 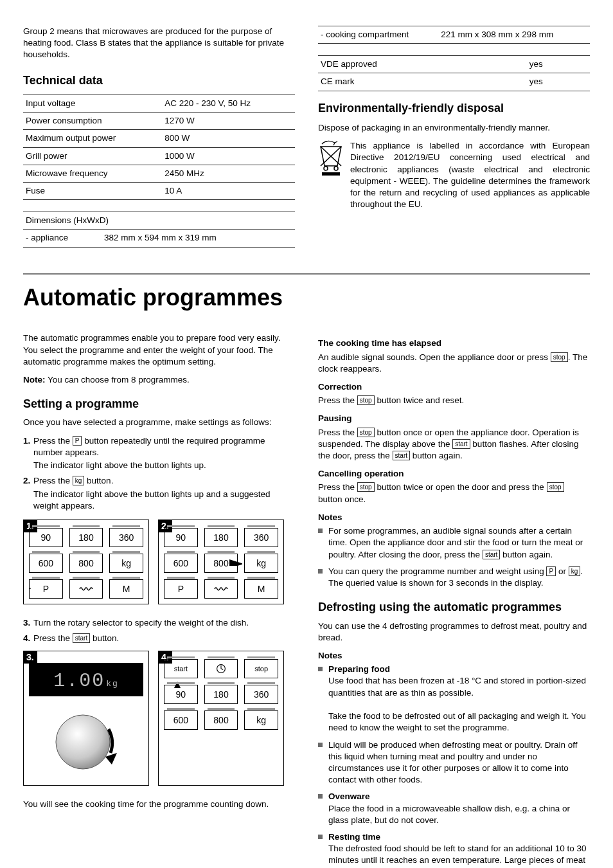 I want to click on top-right-col: - cooking compartment221 mm x 308 mm x 2…, so click(x=454, y=136).